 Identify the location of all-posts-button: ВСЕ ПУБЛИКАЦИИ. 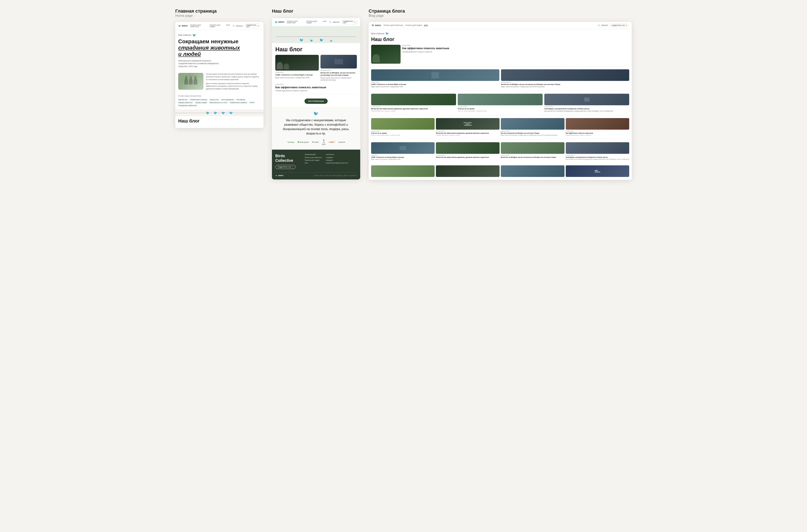
(316, 101).